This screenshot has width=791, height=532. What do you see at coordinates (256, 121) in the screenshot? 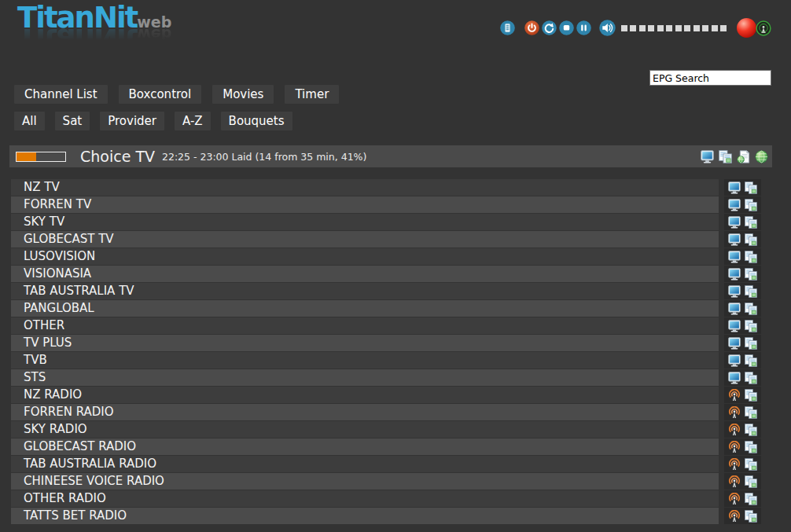
I see `filter-bouquets: Bouquets` at bounding box center [256, 121].